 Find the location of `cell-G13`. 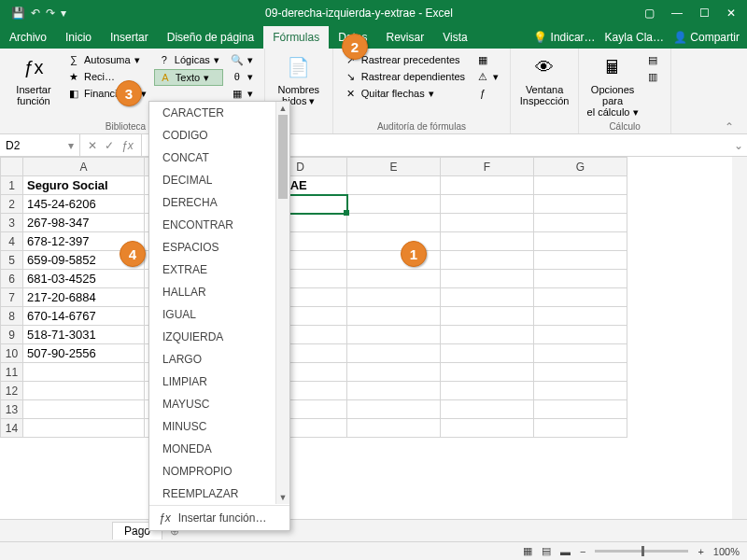

cell-G13 is located at coordinates (581, 410).